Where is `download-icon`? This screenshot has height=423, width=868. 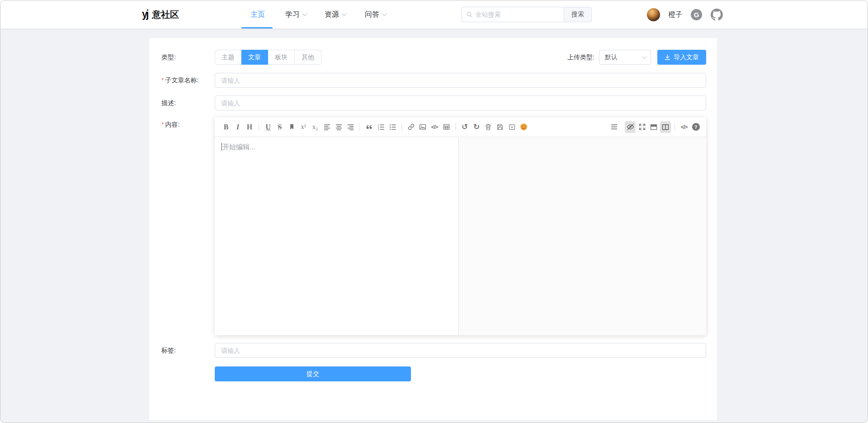 download-icon is located at coordinates (667, 57).